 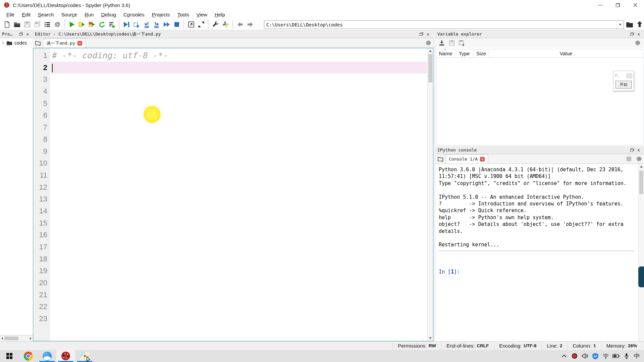 What do you see at coordinates (629, 159) in the screenshot?
I see `interrupt-kernel-button` at bounding box center [629, 159].